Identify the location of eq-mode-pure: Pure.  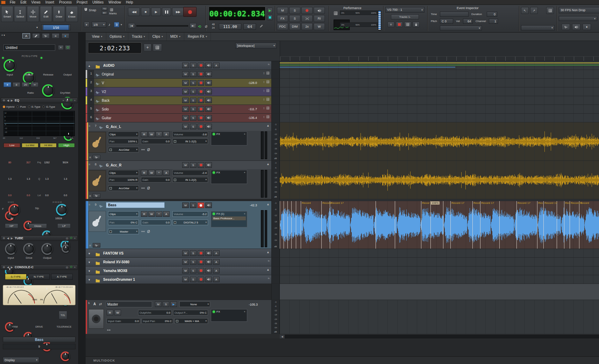
(21, 107).